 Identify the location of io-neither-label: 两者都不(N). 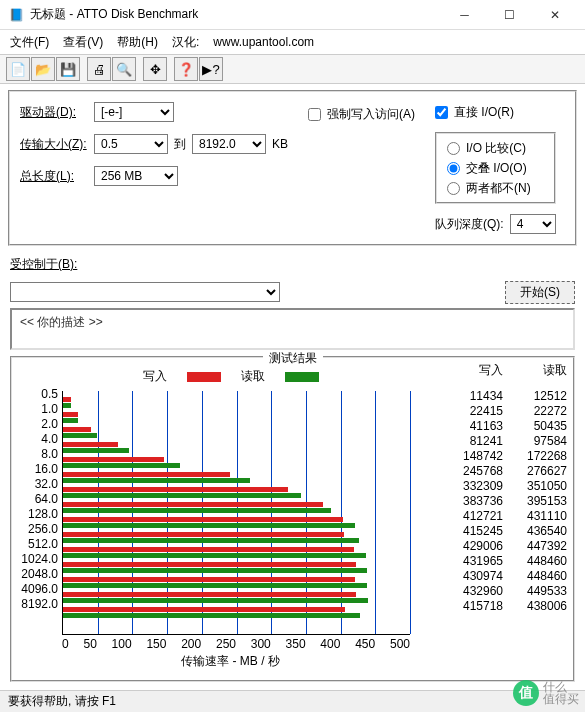
(498, 188).